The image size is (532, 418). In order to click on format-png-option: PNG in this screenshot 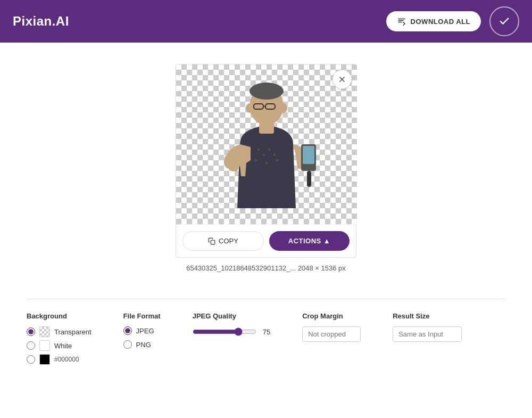, I will do `click(142, 345)`.